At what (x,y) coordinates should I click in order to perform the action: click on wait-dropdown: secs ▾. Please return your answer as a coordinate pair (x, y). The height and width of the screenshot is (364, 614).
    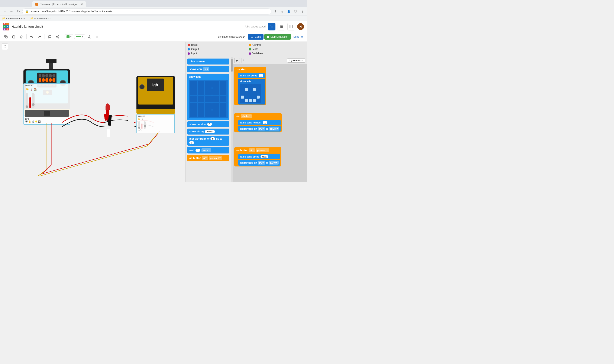
    Looking at the image, I should click on (206, 150).